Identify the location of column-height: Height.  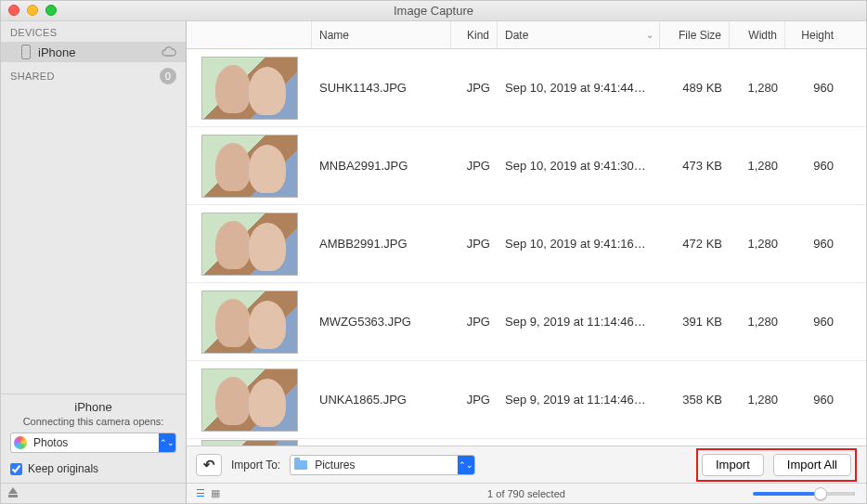
(813, 35).